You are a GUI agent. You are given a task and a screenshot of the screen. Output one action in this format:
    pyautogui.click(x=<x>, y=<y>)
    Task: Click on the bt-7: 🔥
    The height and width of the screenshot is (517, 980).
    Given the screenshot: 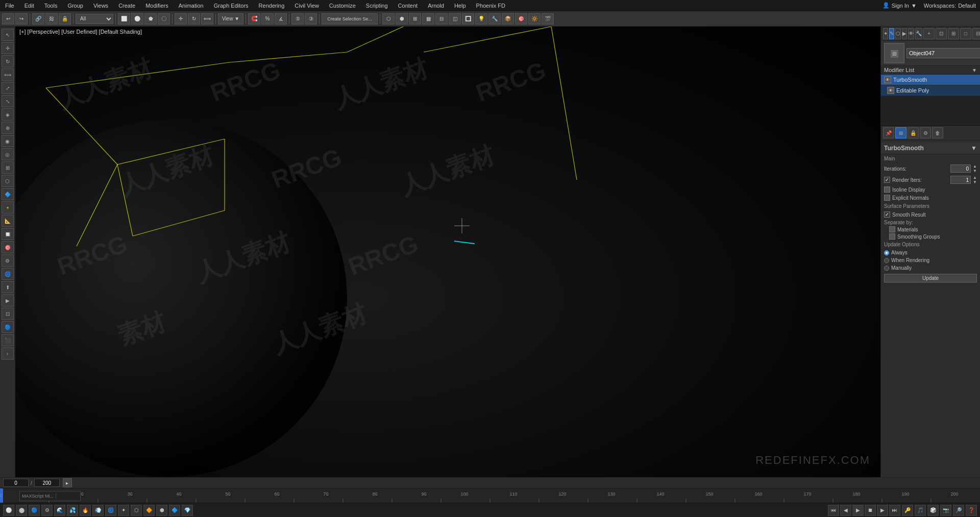 What is the action you would take?
    pyautogui.click(x=85, y=510)
    